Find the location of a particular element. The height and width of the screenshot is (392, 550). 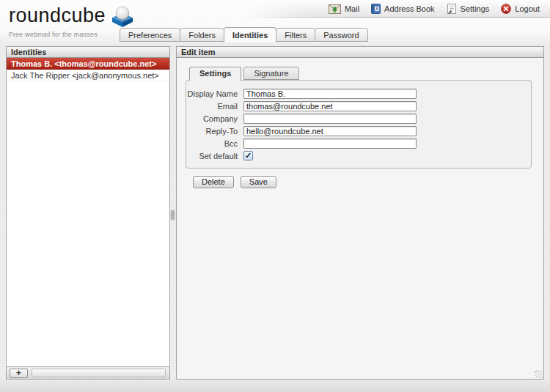

taskbar-settings: Settings is located at coordinates (468, 9).